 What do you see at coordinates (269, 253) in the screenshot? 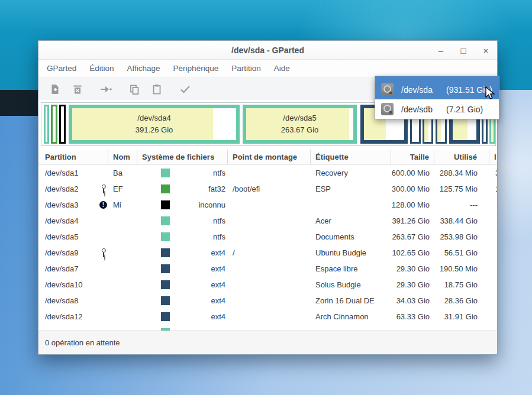
I see `mountpoint-cell: /` at bounding box center [269, 253].